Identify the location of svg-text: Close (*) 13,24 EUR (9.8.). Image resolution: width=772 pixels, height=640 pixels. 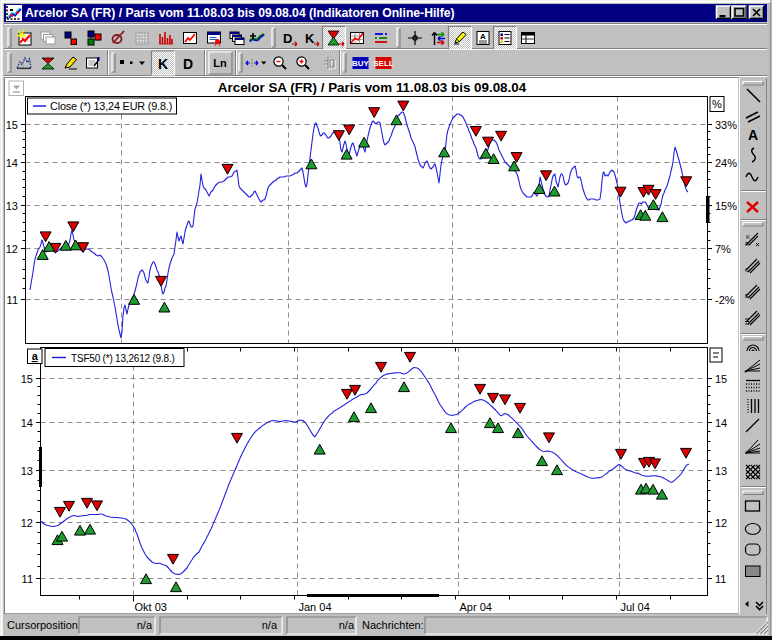
(111, 106).